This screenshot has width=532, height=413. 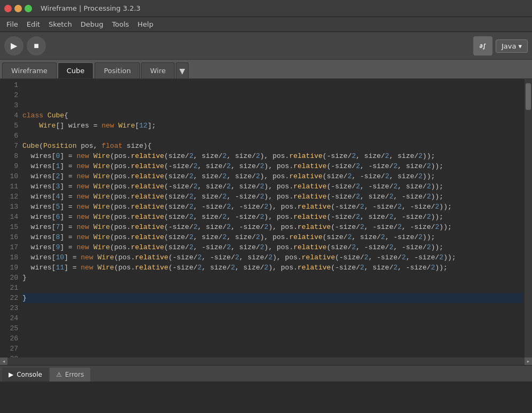 What do you see at coordinates (9, 115) in the screenshot?
I see `line-number-4: 4` at bounding box center [9, 115].